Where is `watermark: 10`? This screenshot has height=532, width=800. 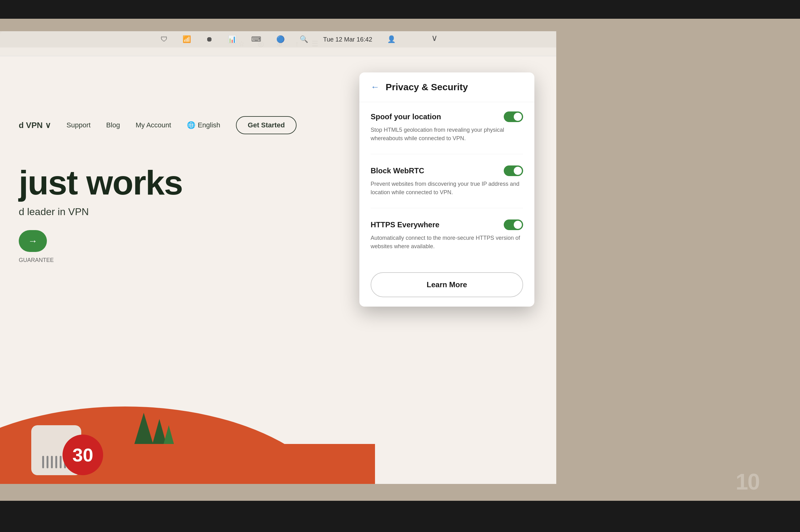
watermark: 10 is located at coordinates (747, 482).